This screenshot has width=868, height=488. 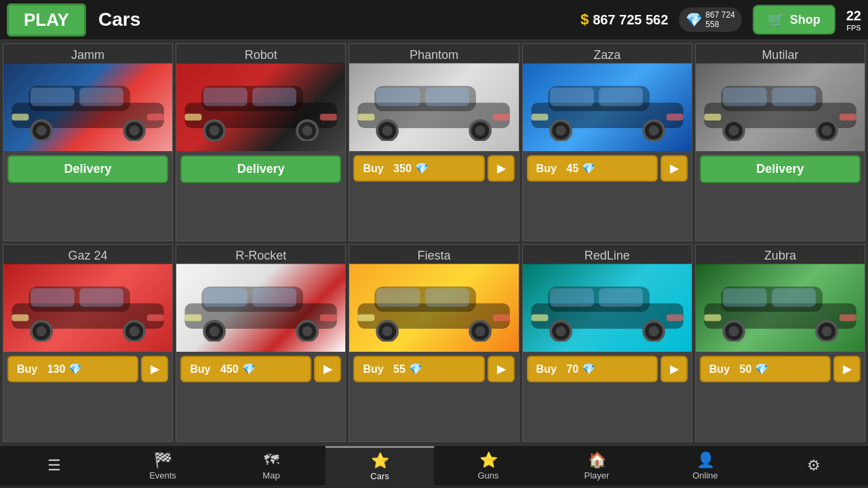 What do you see at coordinates (814, 466) in the screenshot?
I see `nav-item-settings: ⚙` at bounding box center [814, 466].